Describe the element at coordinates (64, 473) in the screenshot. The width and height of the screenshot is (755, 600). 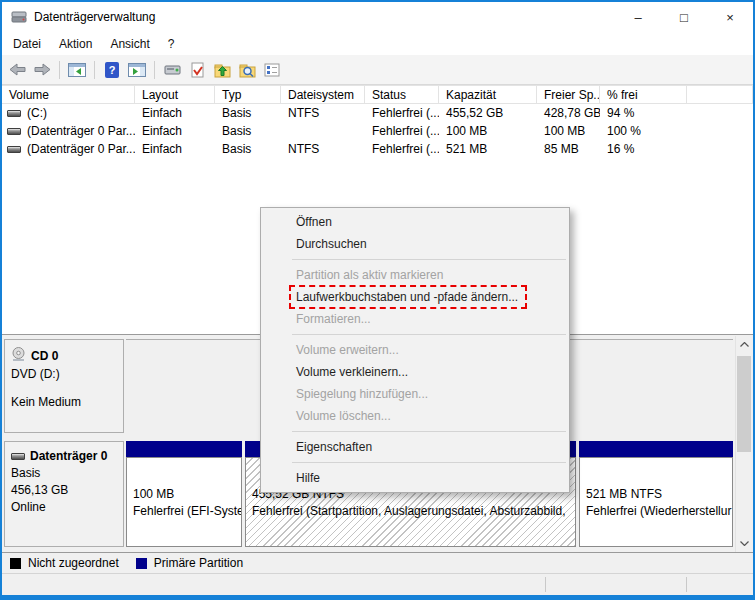
I see `disk-type: Basis` at that location.